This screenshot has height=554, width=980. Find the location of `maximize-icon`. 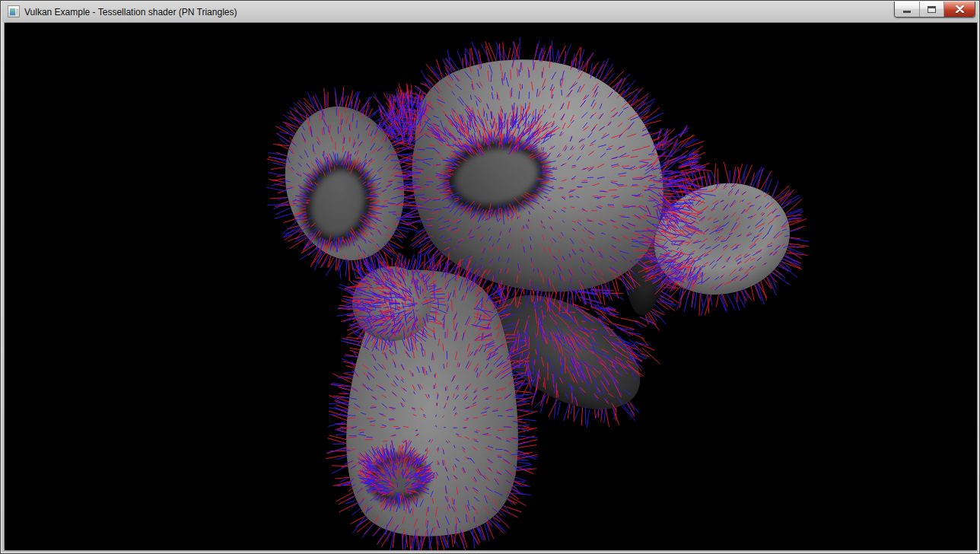

maximize-icon is located at coordinates (931, 9).